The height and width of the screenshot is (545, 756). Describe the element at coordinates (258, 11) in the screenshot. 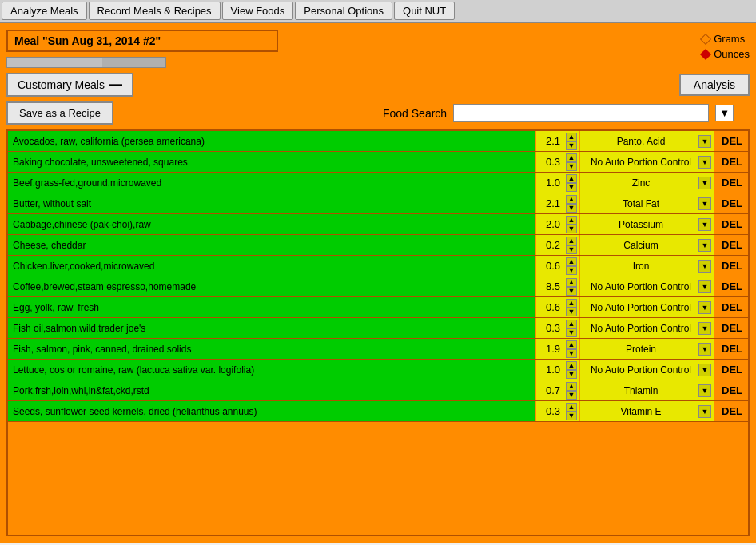

I see `menu-item-view-foods: View Foods` at that location.